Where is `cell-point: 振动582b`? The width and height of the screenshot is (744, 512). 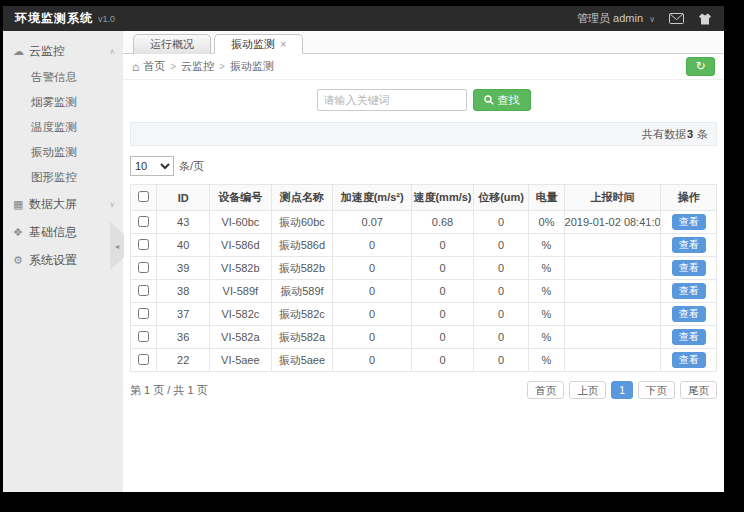 cell-point: 振动582b is located at coordinates (302, 268).